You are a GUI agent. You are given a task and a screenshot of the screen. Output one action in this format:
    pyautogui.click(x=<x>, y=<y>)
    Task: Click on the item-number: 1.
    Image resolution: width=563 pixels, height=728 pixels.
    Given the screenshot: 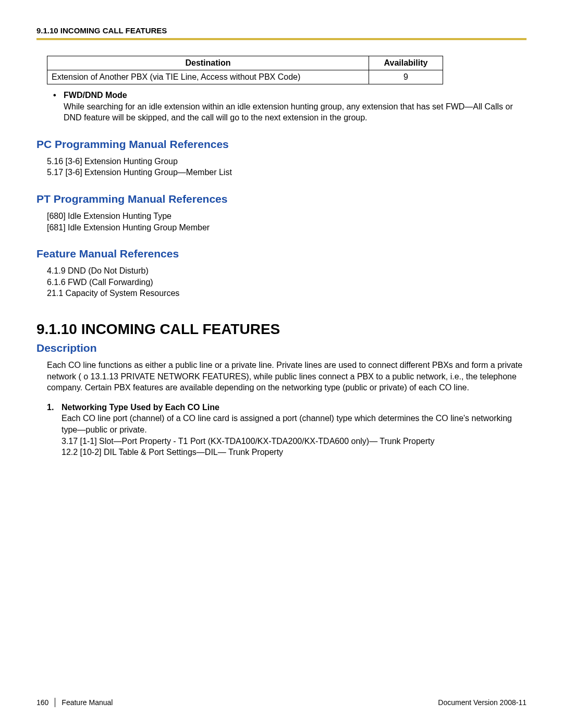 What is the action you would take?
    pyautogui.click(x=54, y=430)
    